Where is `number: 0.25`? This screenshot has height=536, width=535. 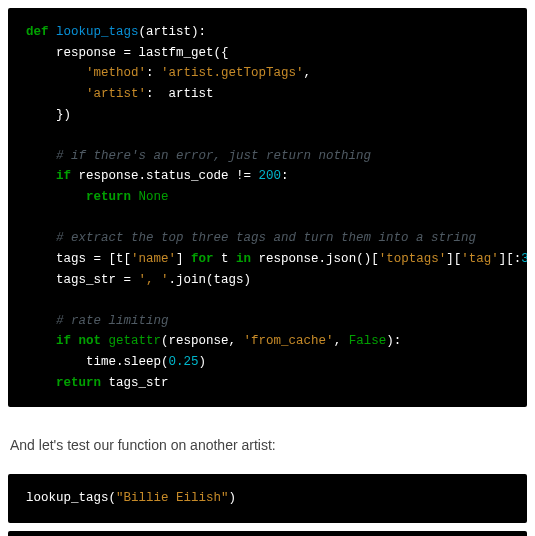
number: 0.25 is located at coordinates (184, 362).